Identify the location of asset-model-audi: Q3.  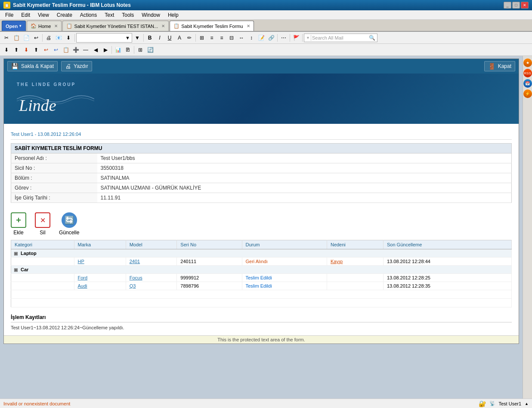
(152, 286).